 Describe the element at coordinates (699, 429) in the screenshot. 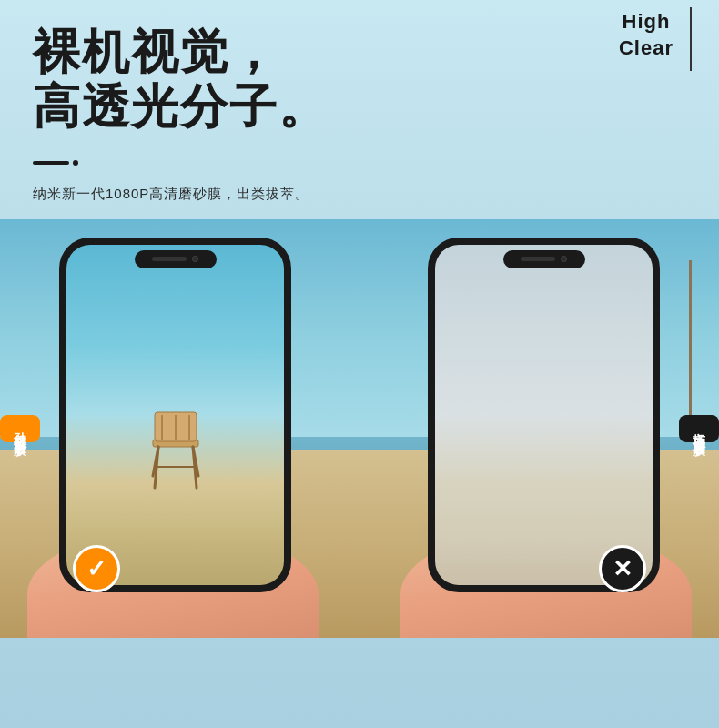

I see `badge-right: 市场普通磨砂膜` at that location.